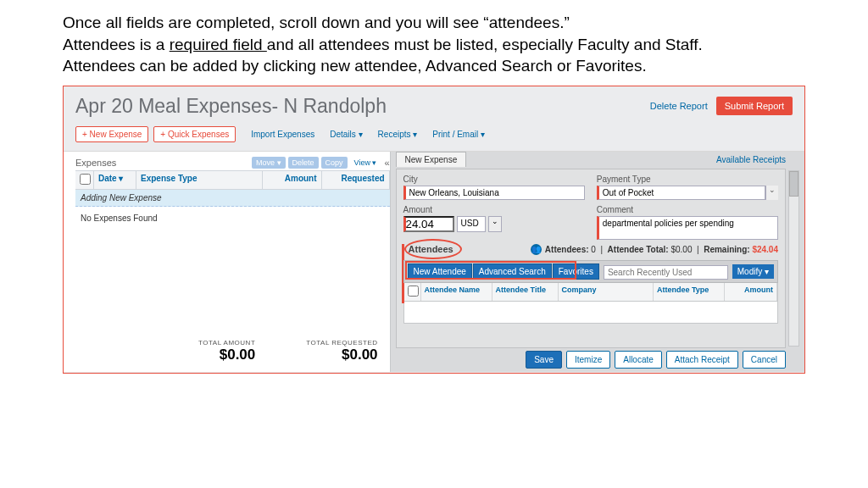 The height and width of the screenshot is (488, 868). Describe the element at coordinates (431, 249) in the screenshot. I see `attendees-heading: Attendees` at that location.